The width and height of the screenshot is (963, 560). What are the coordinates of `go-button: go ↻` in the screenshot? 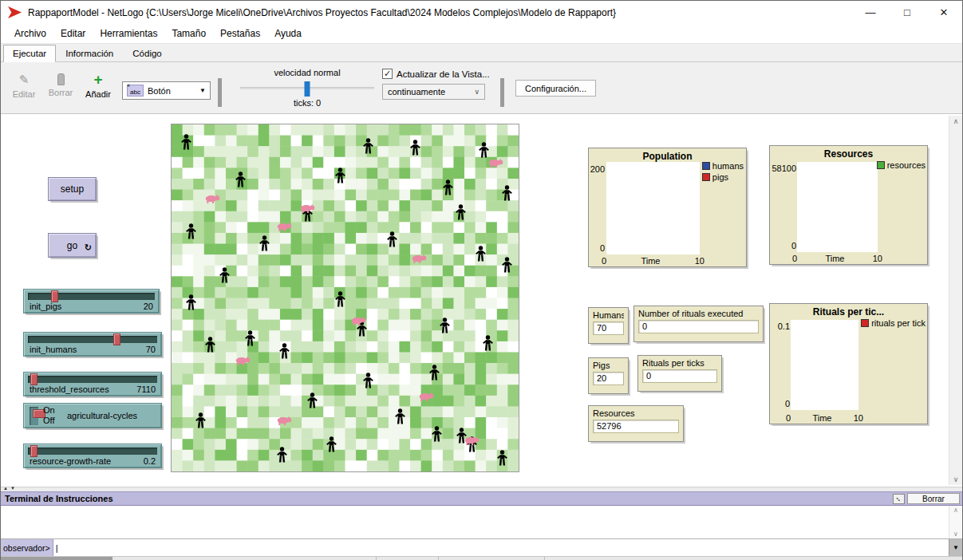 It's located at (72, 246).